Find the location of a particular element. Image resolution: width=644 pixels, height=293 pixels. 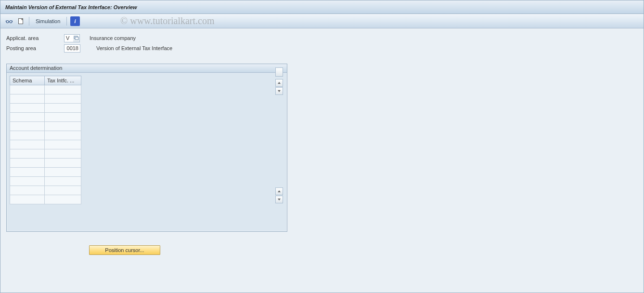

posting-area-input is located at coordinates (72, 48).